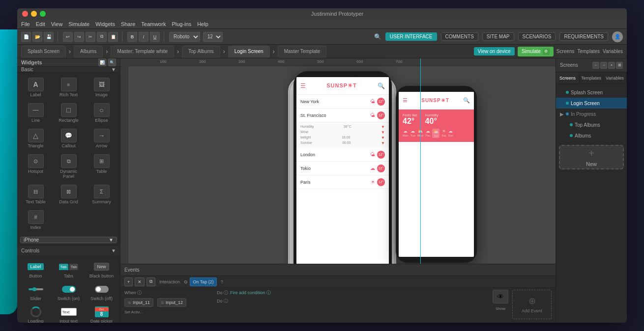 This screenshot has height=331, width=644. What do you see at coordinates (604, 65) in the screenshot?
I see `screens-next-btn: →` at bounding box center [604, 65].